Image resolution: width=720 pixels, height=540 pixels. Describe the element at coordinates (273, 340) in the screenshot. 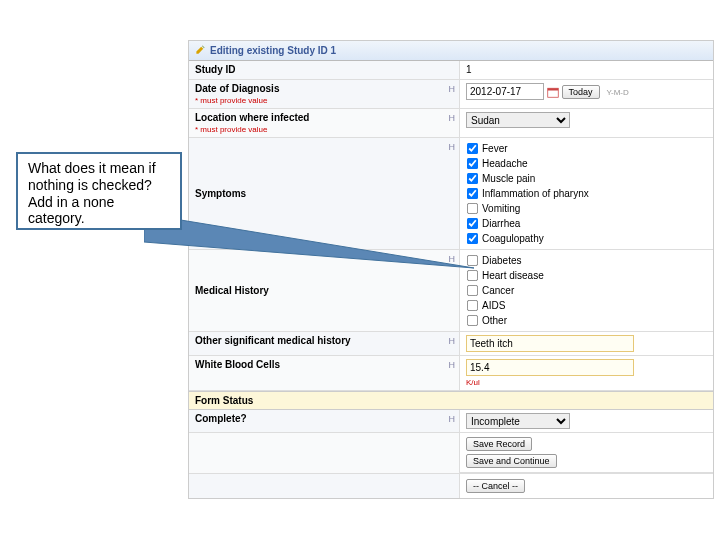

I see `label-other-history: Other significant medical history` at that location.